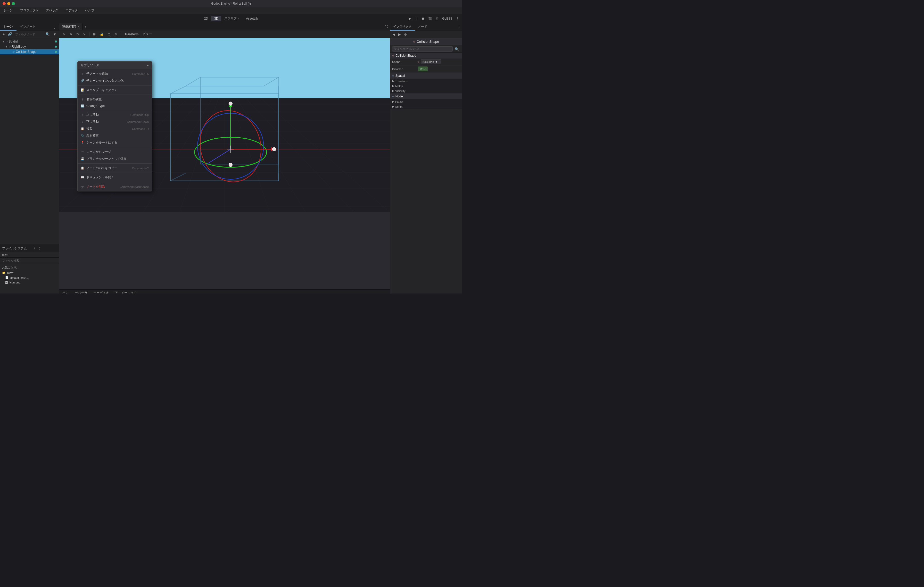  Describe the element at coordinates (232, 18) in the screenshot. I see `mode-script-button: スクリプト` at that location.